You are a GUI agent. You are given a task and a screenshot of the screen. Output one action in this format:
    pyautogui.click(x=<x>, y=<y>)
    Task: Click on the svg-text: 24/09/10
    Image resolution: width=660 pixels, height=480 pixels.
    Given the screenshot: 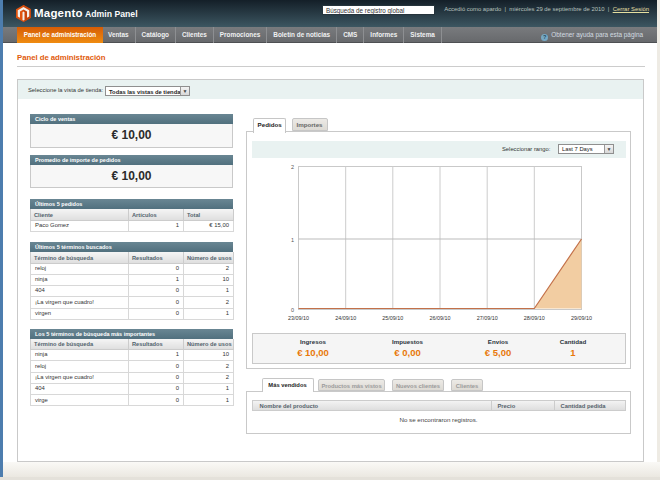 What is the action you would take?
    pyautogui.click(x=346, y=318)
    